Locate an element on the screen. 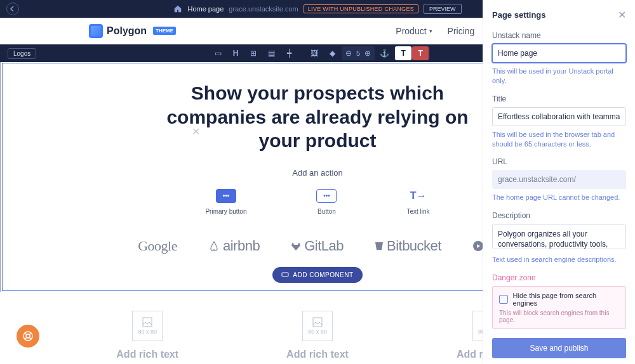 This screenshot has height=364, width=635. status-badge: LIVE WITH UNPUBLISHED CHANGES is located at coordinates (361, 9).